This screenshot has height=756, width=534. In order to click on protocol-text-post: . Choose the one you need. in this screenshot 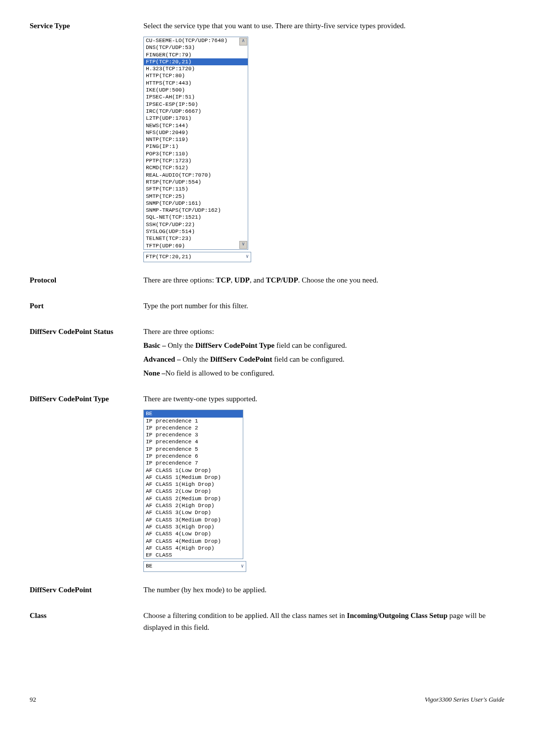, I will do `click(338, 280)`.